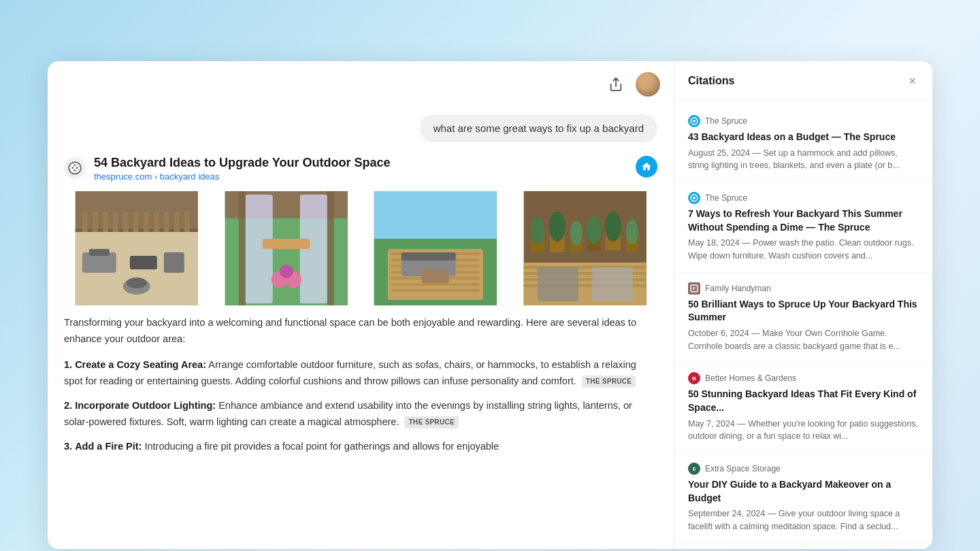 This screenshot has height=551, width=980. I want to click on citation-source-name-4: Better Homes & Gardens, so click(751, 378).